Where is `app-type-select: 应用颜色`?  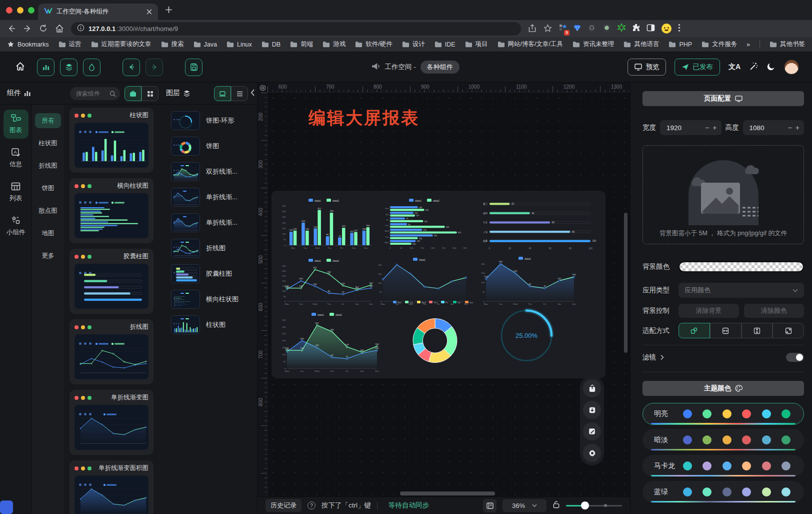 app-type-select: 应用颜色 is located at coordinates (741, 290).